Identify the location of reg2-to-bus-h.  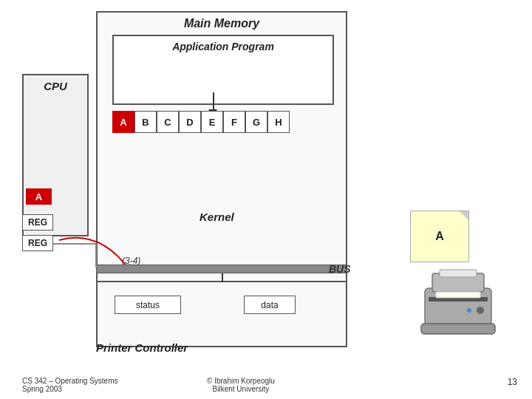
(75, 244).